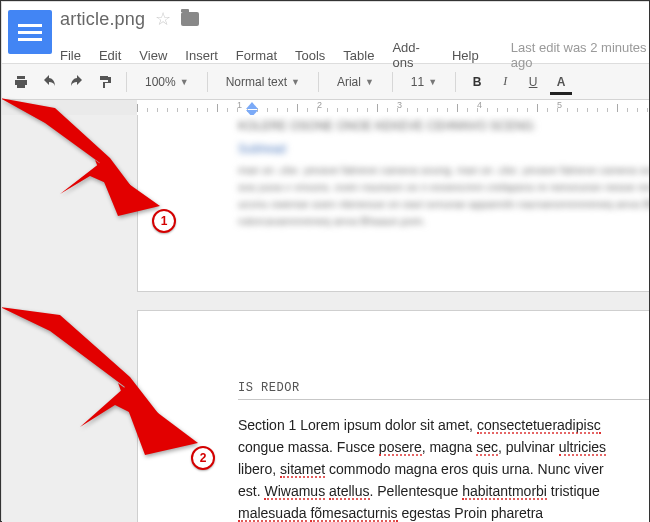 The height and width of the screenshot is (522, 650). I want to click on font-size-dropdown: 11▼, so click(424, 82).